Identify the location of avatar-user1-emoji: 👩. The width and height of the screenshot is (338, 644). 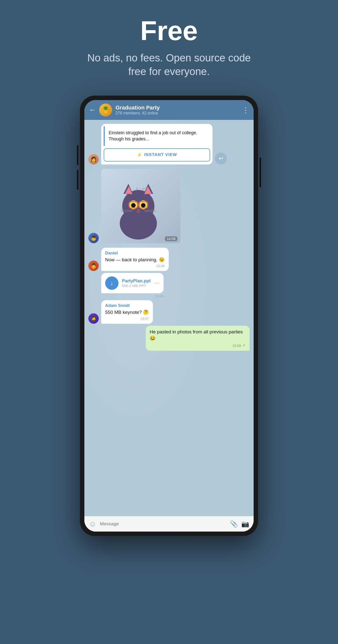
(94, 159).